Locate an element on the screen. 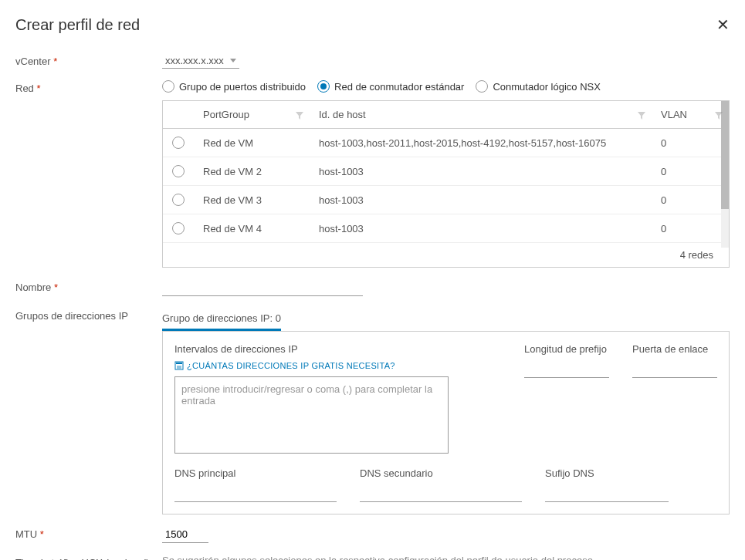  cell-hostid: host-1003,host-2011,host-2015,host-4192,… is located at coordinates (480, 143).